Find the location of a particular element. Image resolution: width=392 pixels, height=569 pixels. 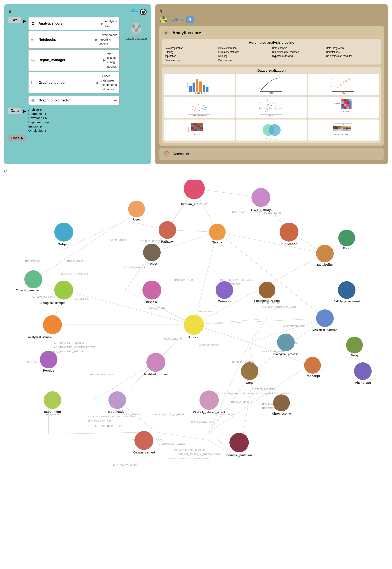

node-peptide is located at coordinates (49, 359).